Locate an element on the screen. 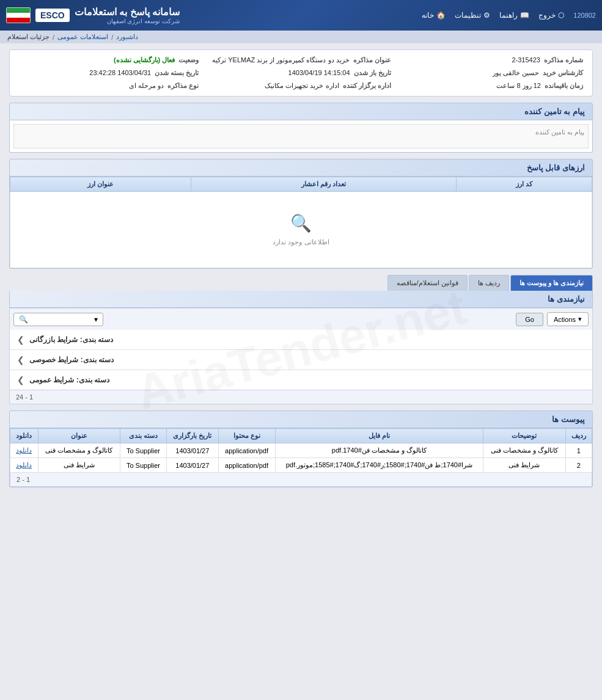  table-row: 1 کاتالوگ و مشخصات فنی کاتالوگ و مشخصات … is located at coordinates (301, 451).